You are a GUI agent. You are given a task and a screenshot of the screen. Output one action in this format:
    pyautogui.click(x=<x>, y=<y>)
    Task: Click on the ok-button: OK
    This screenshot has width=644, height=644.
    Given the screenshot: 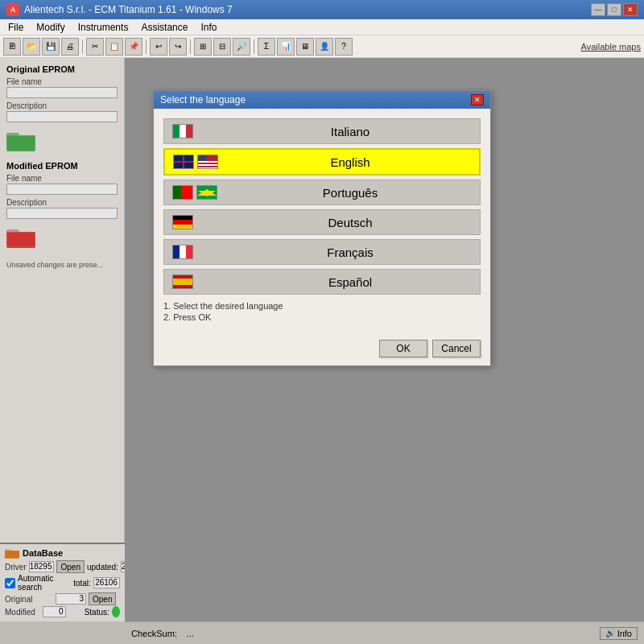 What is the action you would take?
    pyautogui.click(x=403, y=349)
    